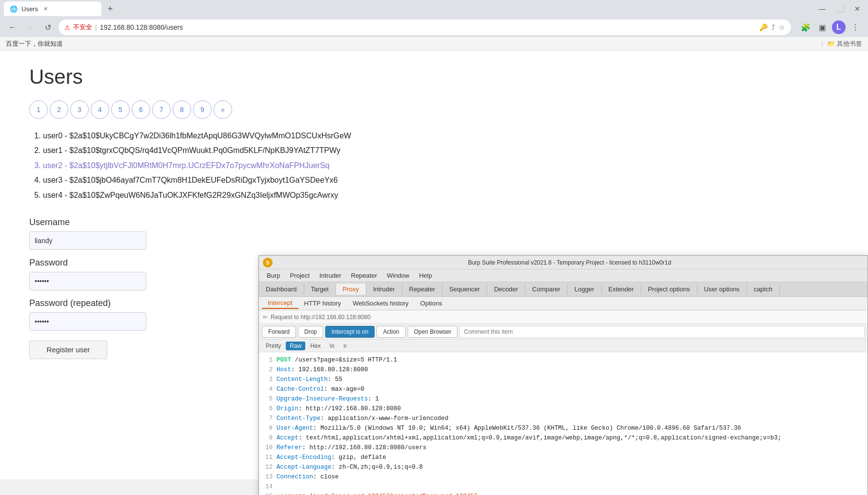  Describe the element at coordinates (563, 380) in the screenshot. I see `request-line-3: 3 Content-Length: 55` at that location.